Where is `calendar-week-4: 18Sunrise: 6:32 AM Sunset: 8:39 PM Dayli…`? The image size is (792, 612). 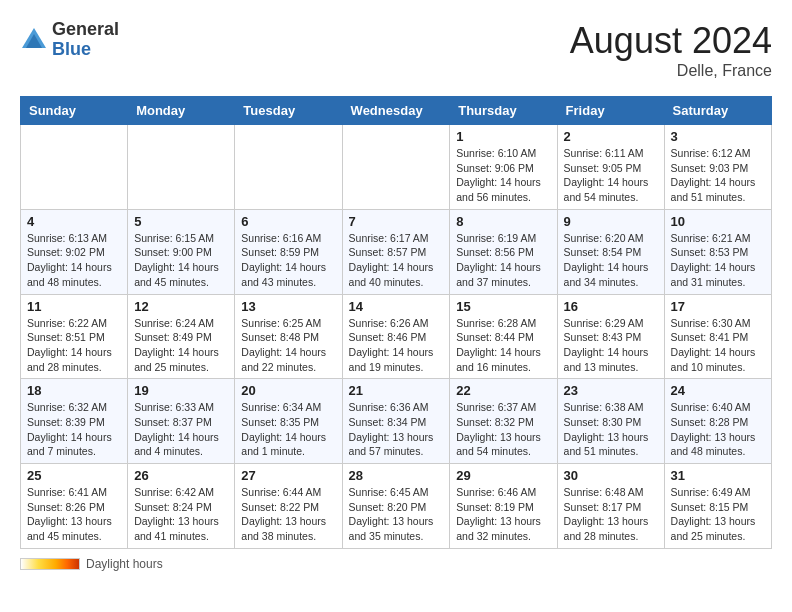
calendar-week-4: 18Sunrise: 6:32 AM Sunset: 8:39 PM Dayli… is located at coordinates (396, 422).